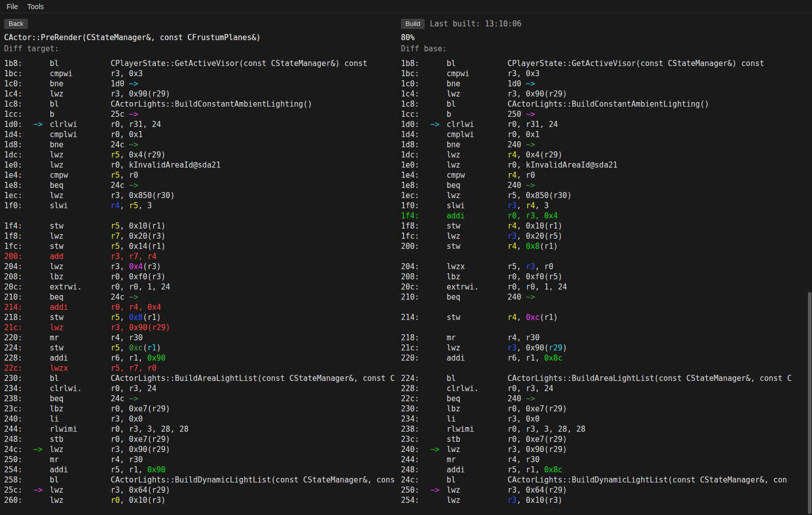 Image resolution: width=812 pixels, height=515 pixels. Describe the element at coordinates (16, 24) in the screenshot. I see `back-button: Back` at that location.